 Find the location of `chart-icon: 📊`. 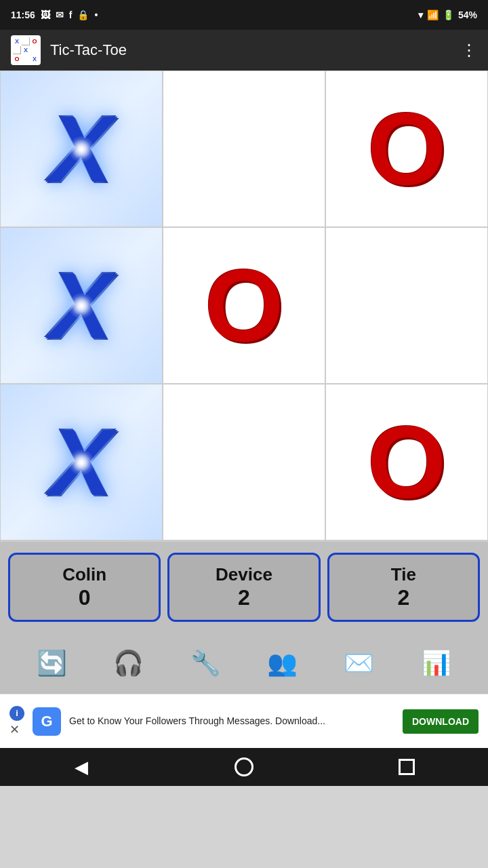

chart-icon: 📊 is located at coordinates (436, 663).